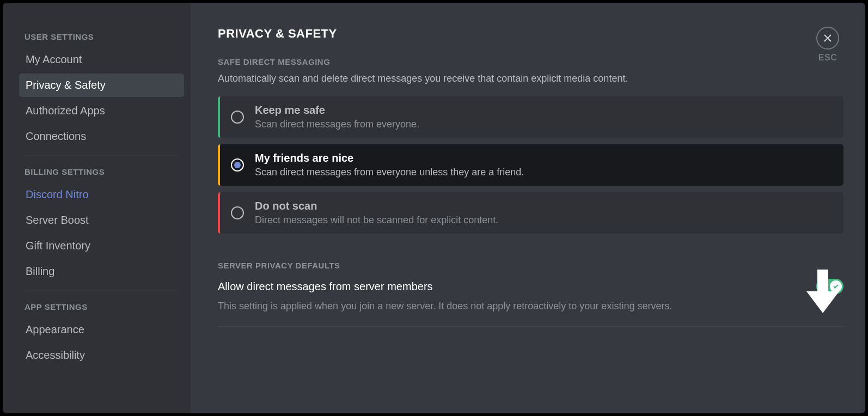  I want to click on close-icon, so click(828, 38).